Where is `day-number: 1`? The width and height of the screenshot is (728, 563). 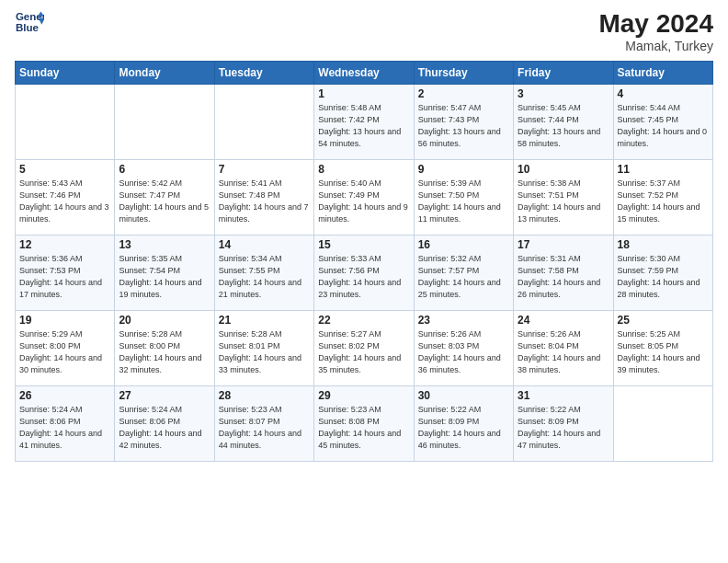 day-number: 1 is located at coordinates (364, 94).